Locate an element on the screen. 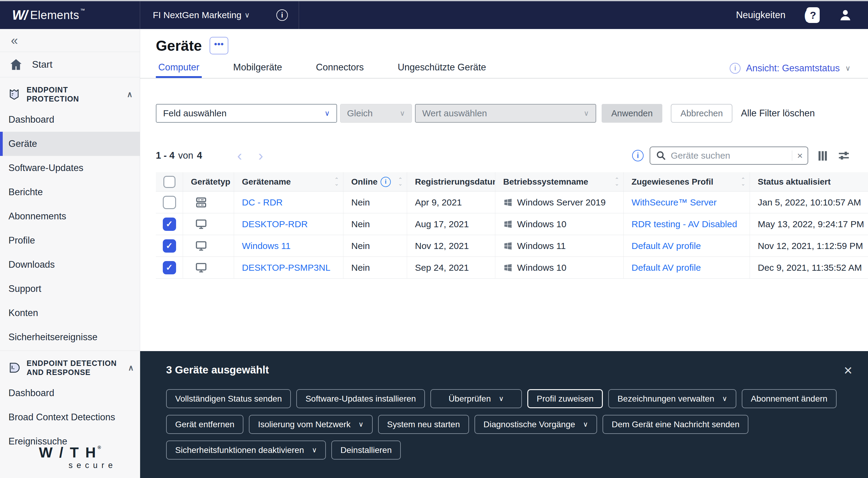 Image resolution: width=868 pixels, height=478 pixels. tab-ungeschuetzte-geraete: Ungeschützte Geräte is located at coordinates (442, 68).